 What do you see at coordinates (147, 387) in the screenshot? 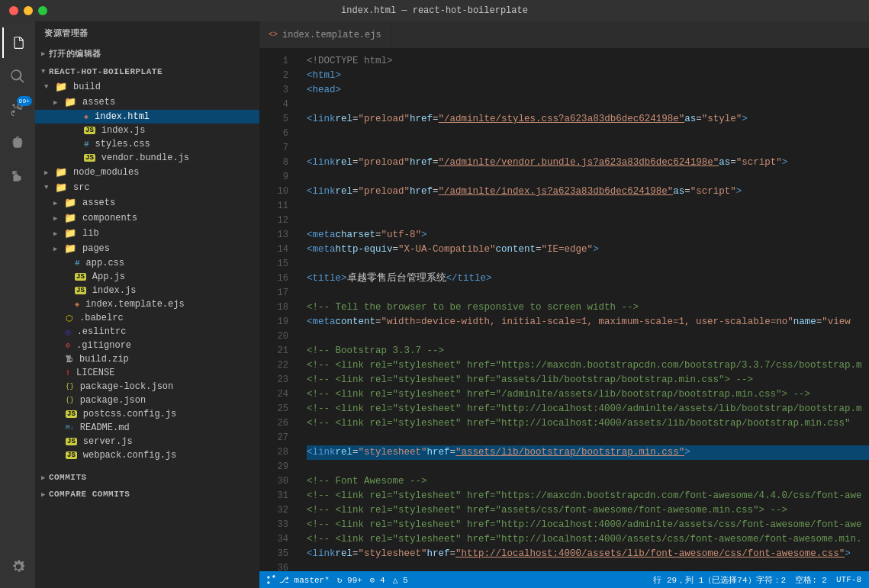
I see `tree-item-package-lock: {}package-lock.json` at bounding box center [147, 387].